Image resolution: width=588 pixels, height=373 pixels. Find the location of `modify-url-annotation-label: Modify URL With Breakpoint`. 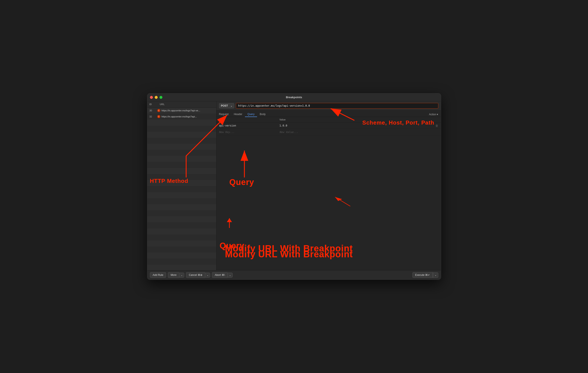

modify-url-annotation-label: Modify URL With Breakpoint is located at coordinates (289, 254).